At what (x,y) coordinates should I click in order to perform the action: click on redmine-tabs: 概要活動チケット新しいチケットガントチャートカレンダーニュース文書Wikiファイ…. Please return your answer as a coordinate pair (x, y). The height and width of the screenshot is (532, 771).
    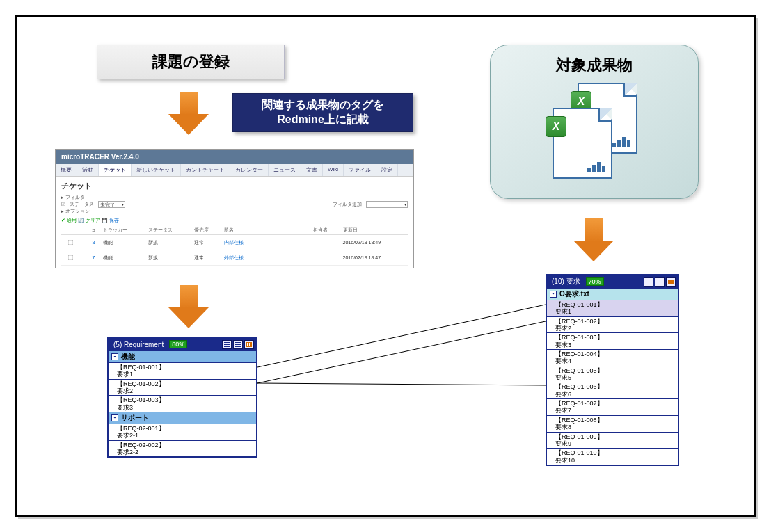
    Looking at the image, I should click on (235, 170).